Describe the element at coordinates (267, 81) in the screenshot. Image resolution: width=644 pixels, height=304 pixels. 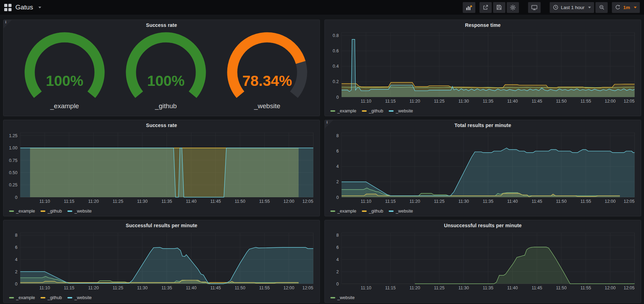
I see `gauge-value: 78.34%` at that location.